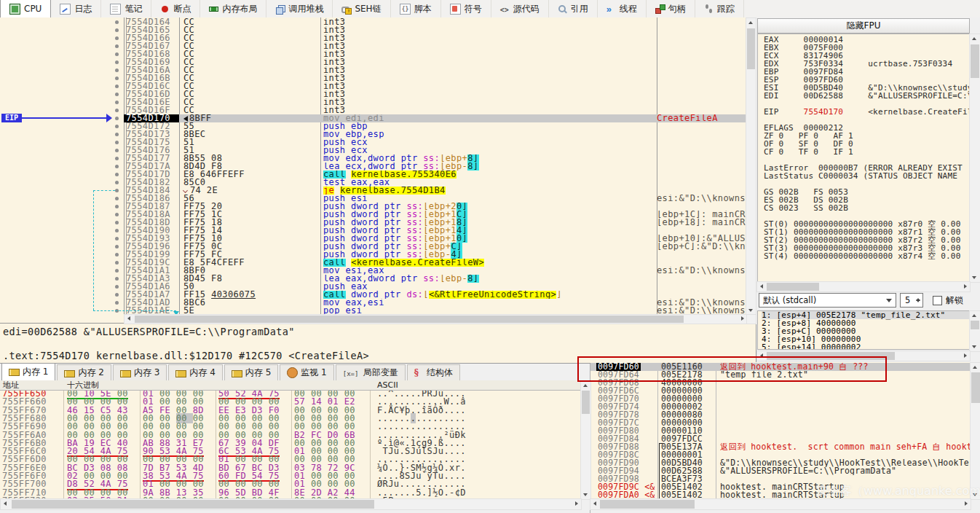 The width and height of the screenshot is (980, 513). I want to click on toolbar-tab-handles: 句柄, so click(671, 9).